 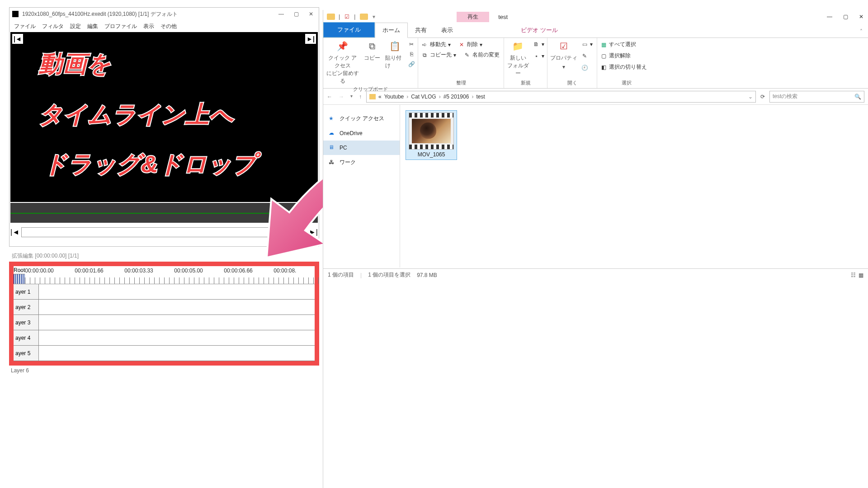 What do you see at coordinates (298, 271) in the screenshot?
I see `time-5: 00:00:08.` at bounding box center [298, 271].